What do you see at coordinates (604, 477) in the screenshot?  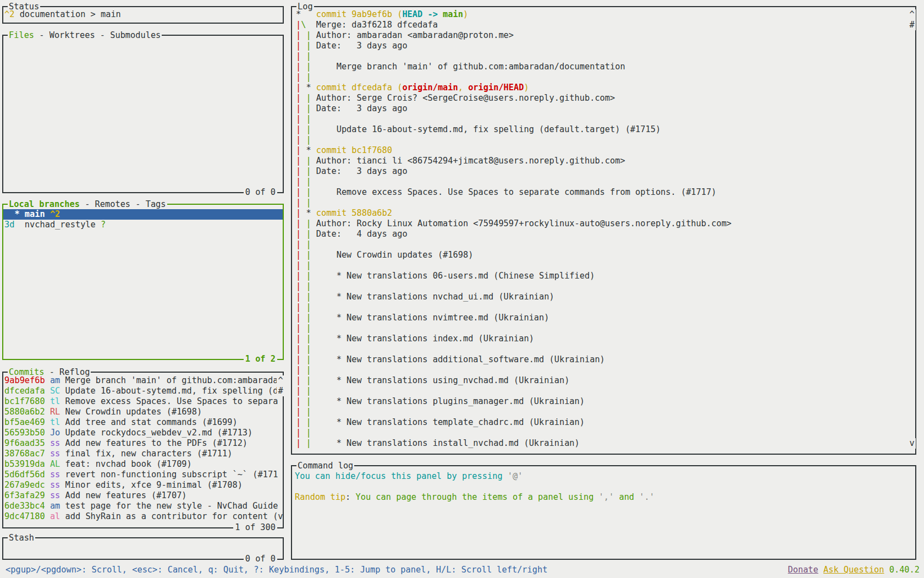 I see `command-log-line: You can hide/focus this panel by pressin…` at bounding box center [604, 477].